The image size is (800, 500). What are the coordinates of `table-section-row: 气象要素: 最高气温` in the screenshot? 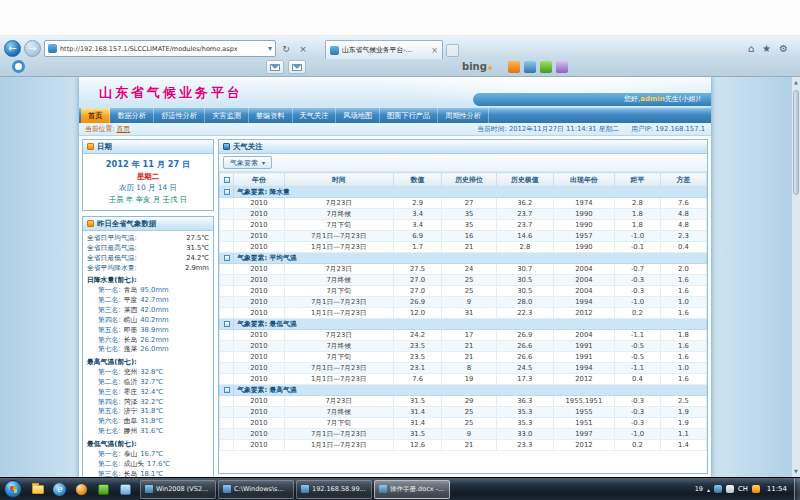 It's located at (464, 390).